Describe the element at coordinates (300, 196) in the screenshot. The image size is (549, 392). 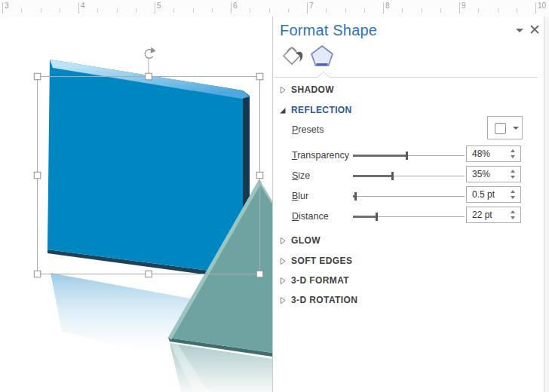
I see `blur-label: Blur` at that location.